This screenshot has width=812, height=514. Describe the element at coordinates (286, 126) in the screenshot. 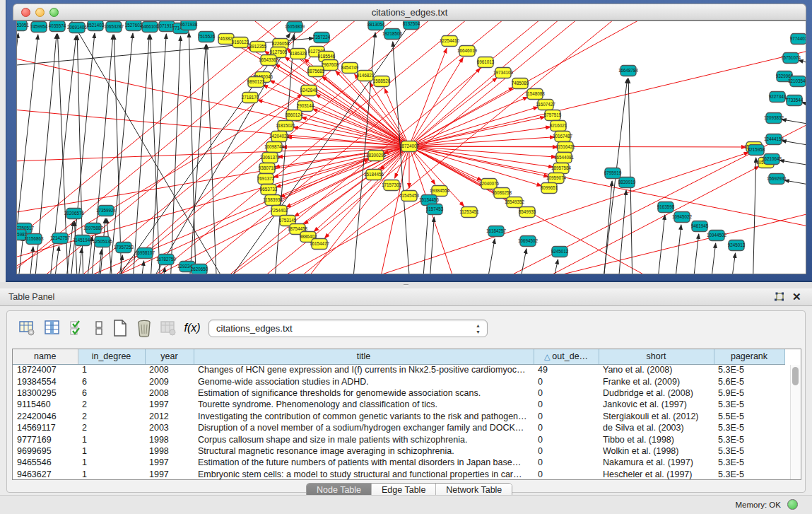

I see `graph-node: 11815021` at that location.